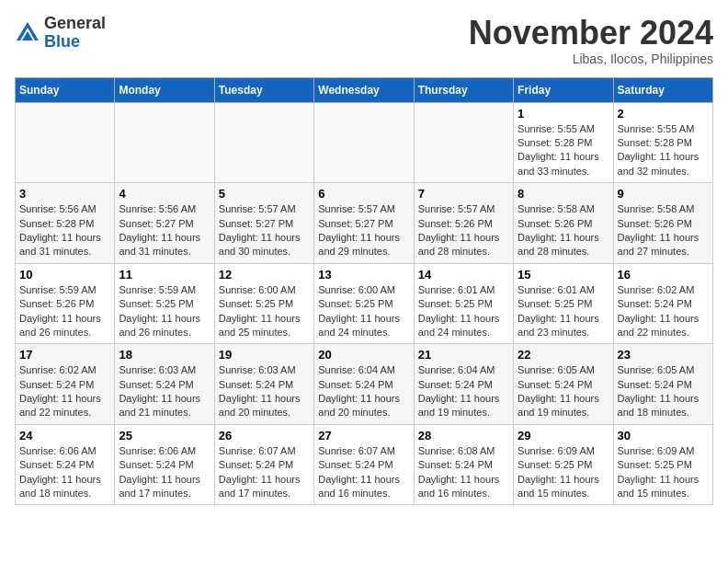  What do you see at coordinates (664, 436) in the screenshot?
I see `day-number: 30` at bounding box center [664, 436].